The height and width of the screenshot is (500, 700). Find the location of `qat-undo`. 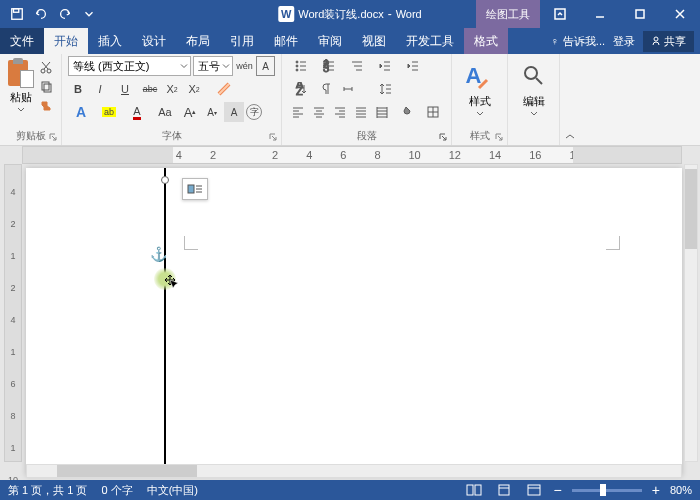

qat-undo is located at coordinates (41, 14).